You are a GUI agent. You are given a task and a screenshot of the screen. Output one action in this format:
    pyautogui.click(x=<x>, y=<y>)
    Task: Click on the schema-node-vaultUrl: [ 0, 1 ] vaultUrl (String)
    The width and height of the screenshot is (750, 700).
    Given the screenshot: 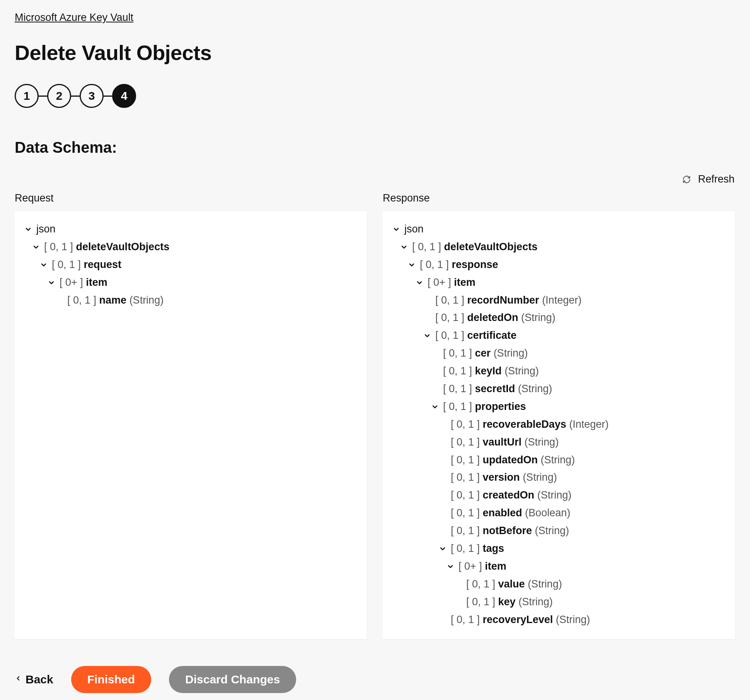 What is the action you would take?
    pyautogui.click(x=559, y=442)
    